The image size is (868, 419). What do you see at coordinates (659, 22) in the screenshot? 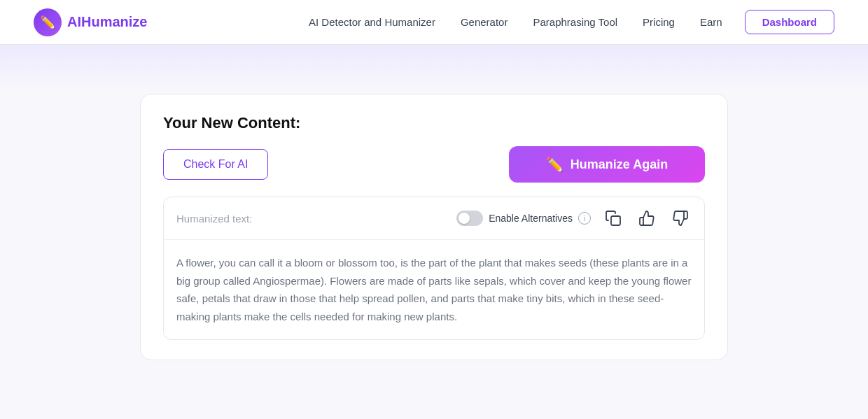
I see `nav-link-pricing: Pricing` at bounding box center [659, 22].